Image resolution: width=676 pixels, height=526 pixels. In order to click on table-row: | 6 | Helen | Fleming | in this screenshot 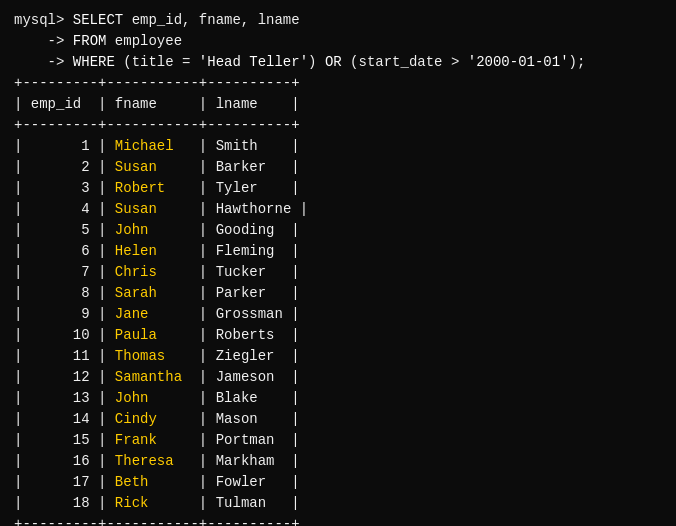, I will do `click(338, 252)`.